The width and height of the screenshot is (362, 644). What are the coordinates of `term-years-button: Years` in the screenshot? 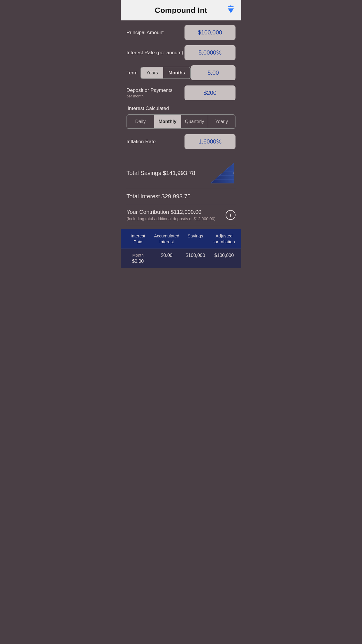 It's located at (152, 73).